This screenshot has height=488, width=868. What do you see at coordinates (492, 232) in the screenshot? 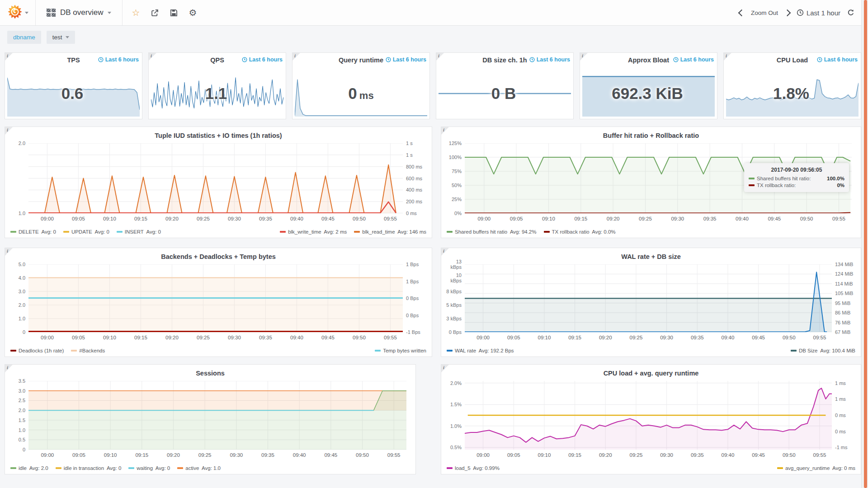
I see `legend-item: Shared buffers hit ratio Avg: 94.2%` at bounding box center [492, 232].